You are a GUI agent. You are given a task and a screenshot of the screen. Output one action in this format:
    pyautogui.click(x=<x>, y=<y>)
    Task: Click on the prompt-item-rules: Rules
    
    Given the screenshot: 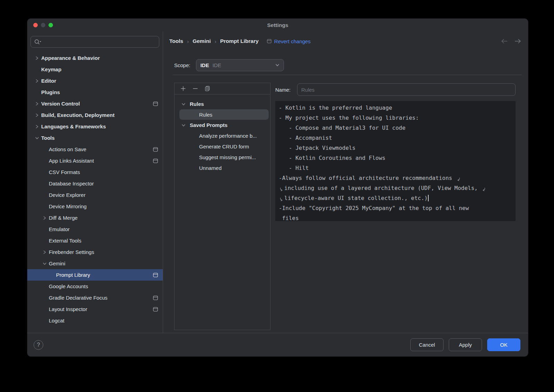 What is the action you would take?
    pyautogui.click(x=224, y=115)
    